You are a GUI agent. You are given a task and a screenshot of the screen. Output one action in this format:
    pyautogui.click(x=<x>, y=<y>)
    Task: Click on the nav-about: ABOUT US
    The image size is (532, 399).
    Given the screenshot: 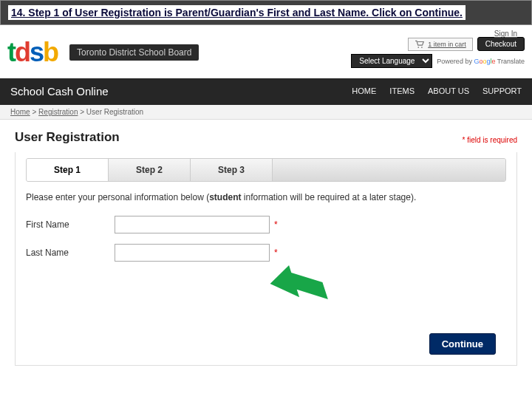 What is the action you would take?
    pyautogui.click(x=449, y=91)
    